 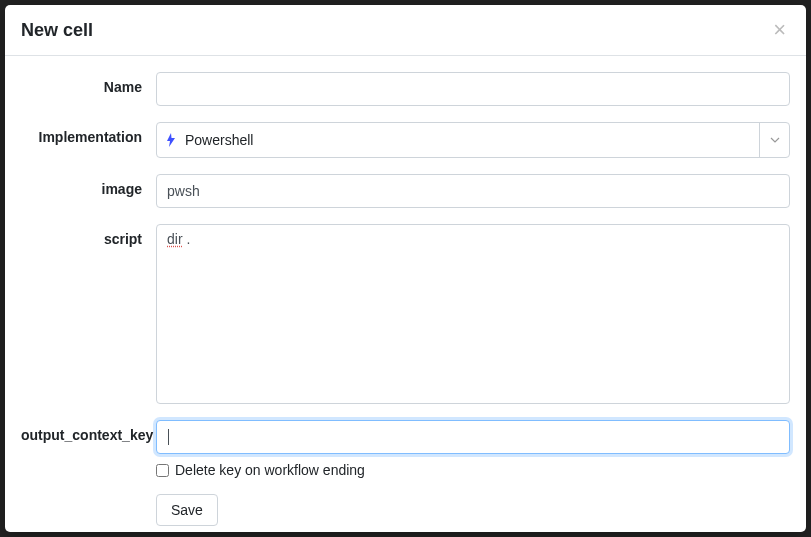 What do you see at coordinates (187, 239) in the screenshot?
I see `script-rest: .` at bounding box center [187, 239].